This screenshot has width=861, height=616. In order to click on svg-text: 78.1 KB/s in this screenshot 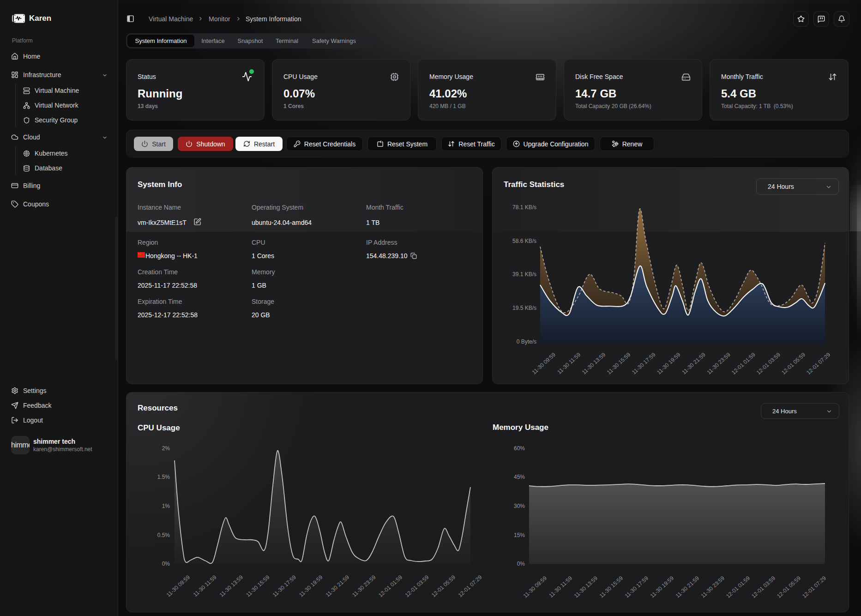, I will do `click(524, 207)`.